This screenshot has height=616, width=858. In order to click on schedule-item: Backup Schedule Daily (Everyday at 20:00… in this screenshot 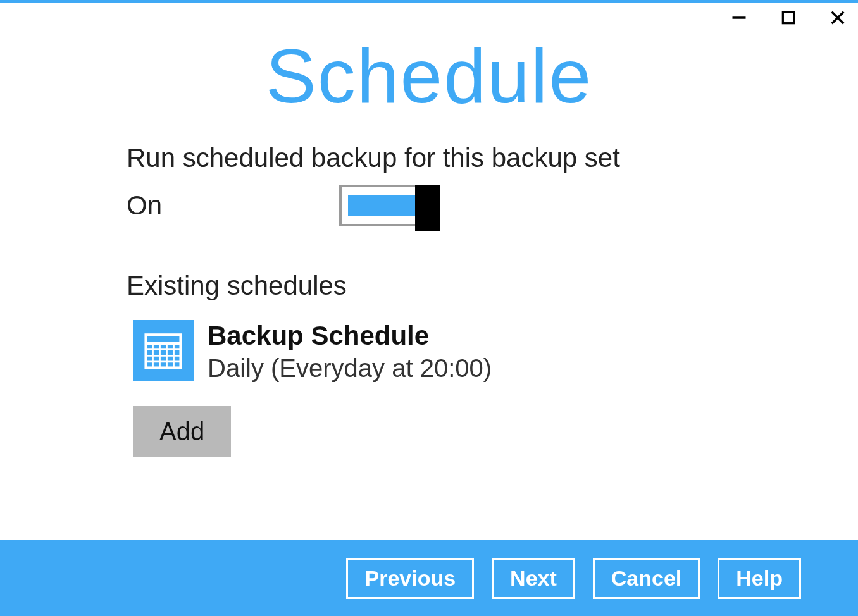, I will do `click(451, 352)`.